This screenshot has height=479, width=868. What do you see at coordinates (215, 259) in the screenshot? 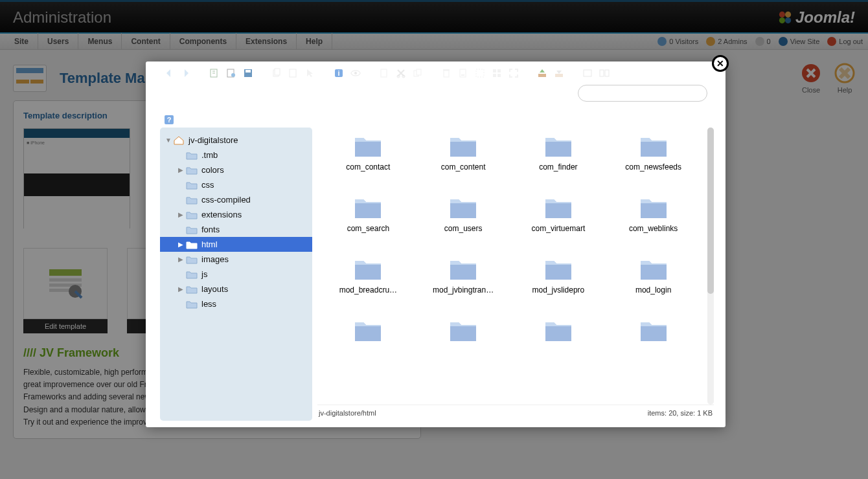
I see `tree-item-label: images` at bounding box center [215, 259].